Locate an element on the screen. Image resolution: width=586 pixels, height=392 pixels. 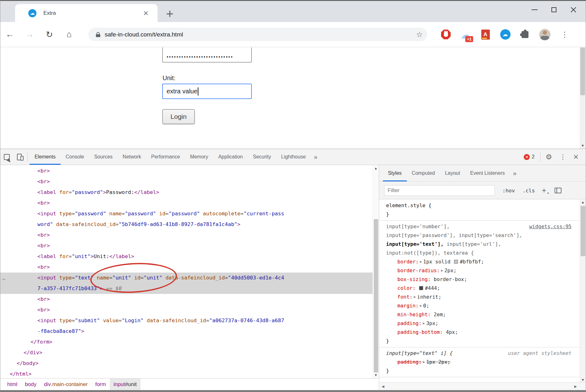
css-property: border-radius:▶2px; is located at coordinates (479, 271).